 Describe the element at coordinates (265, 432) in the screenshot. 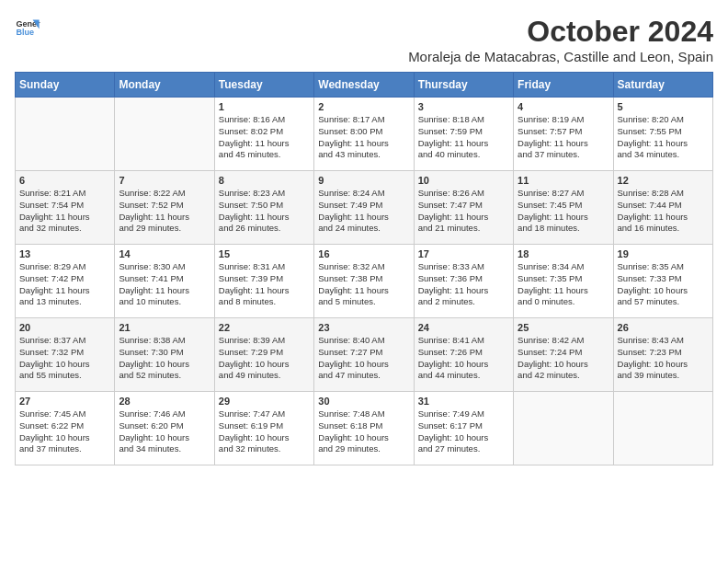

I see `cell-info: Sunrise: 7:47 AM Sunset: 6:19 PM Dayligh…` at that location.